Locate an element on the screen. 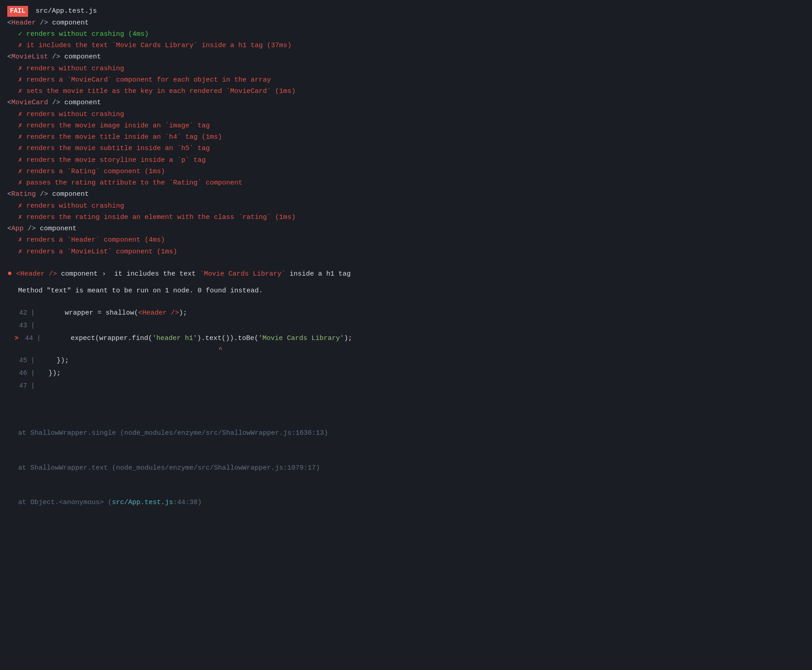 The height and width of the screenshot is (670, 812). test-fail-14: ✗ renders a `Header` component (4ms) is located at coordinates (406, 240).